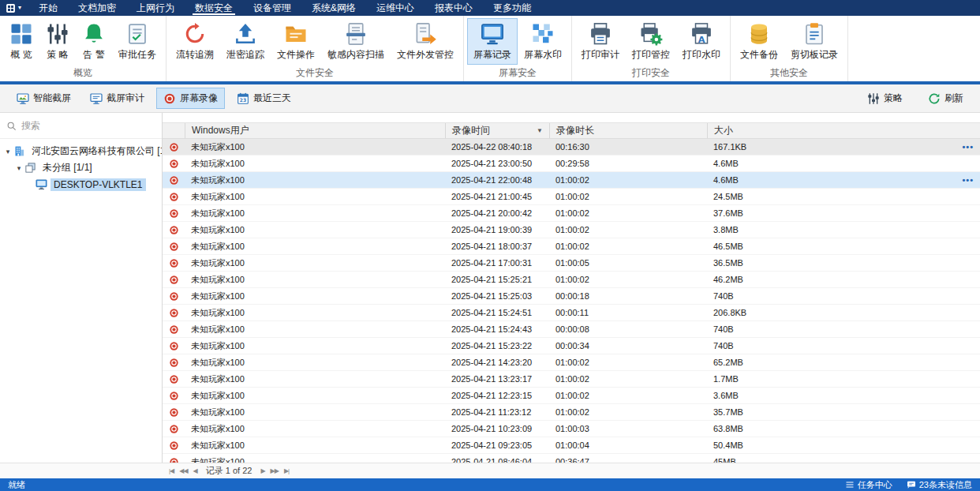 This screenshot has width=980, height=491. Describe the element at coordinates (628, 412) in the screenshot. I see `cell-duration: 01:00:02` at that location.